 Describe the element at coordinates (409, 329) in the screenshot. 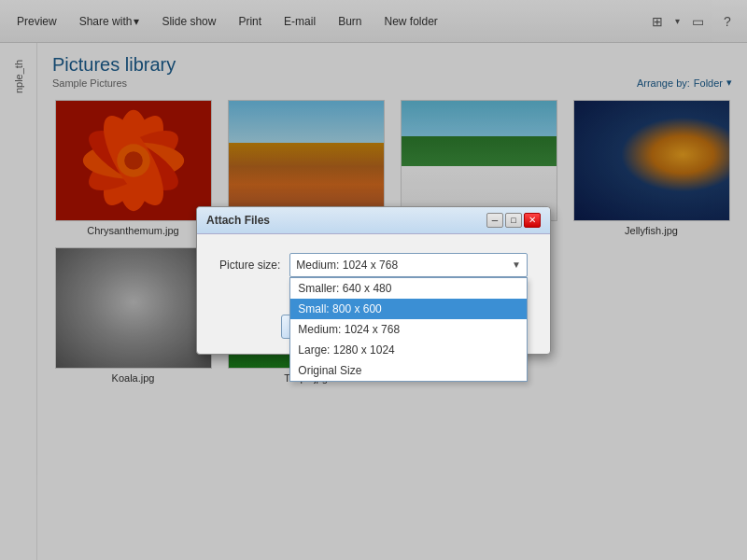

I see `size-dropdown: Smaller: 640 x 480 Small: 800 x 600 Medi…` at that location.